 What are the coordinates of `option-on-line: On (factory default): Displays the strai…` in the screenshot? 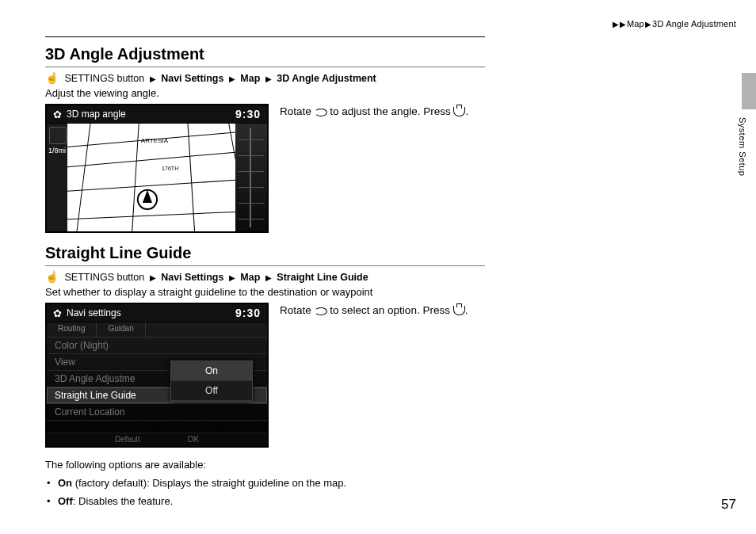 It's located at (266, 483).